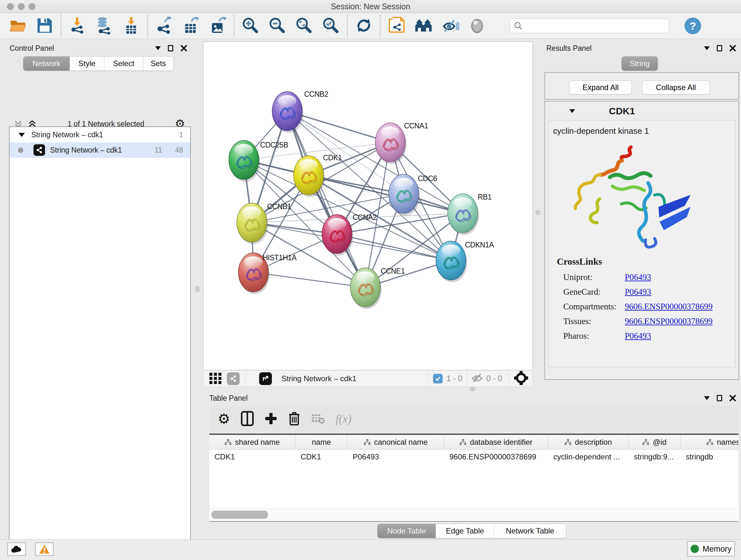 This screenshot has height=560, width=741. I want to click on table-settings-button: ⚙, so click(224, 419).